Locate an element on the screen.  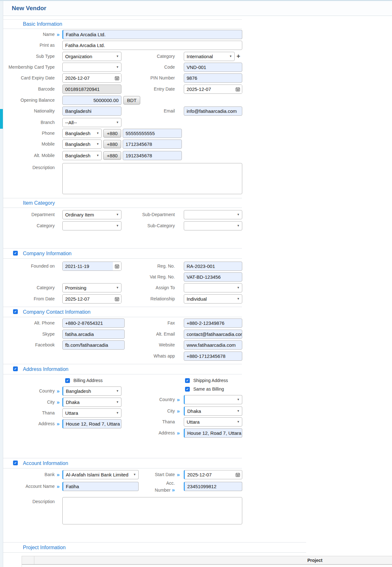
company-contact-checkbox: ✔ is located at coordinates (15, 311).